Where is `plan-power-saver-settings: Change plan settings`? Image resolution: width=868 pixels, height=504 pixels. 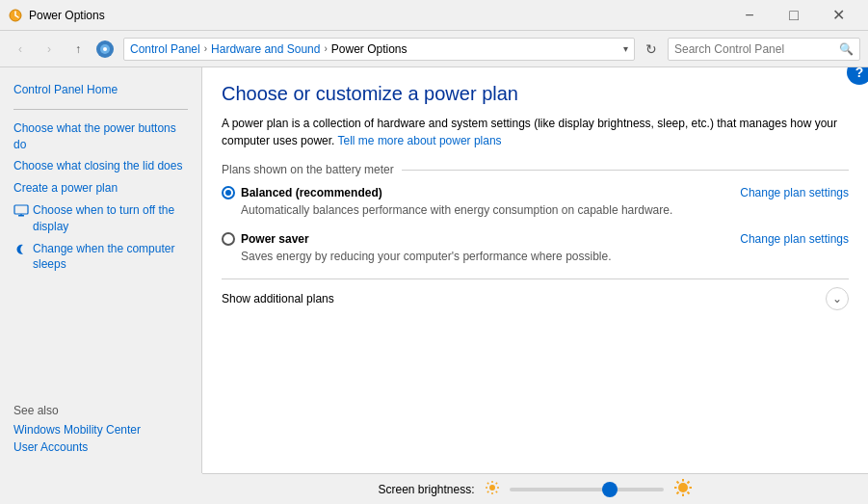
plan-power-saver-settings: Change plan settings is located at coordinates (794, 239).